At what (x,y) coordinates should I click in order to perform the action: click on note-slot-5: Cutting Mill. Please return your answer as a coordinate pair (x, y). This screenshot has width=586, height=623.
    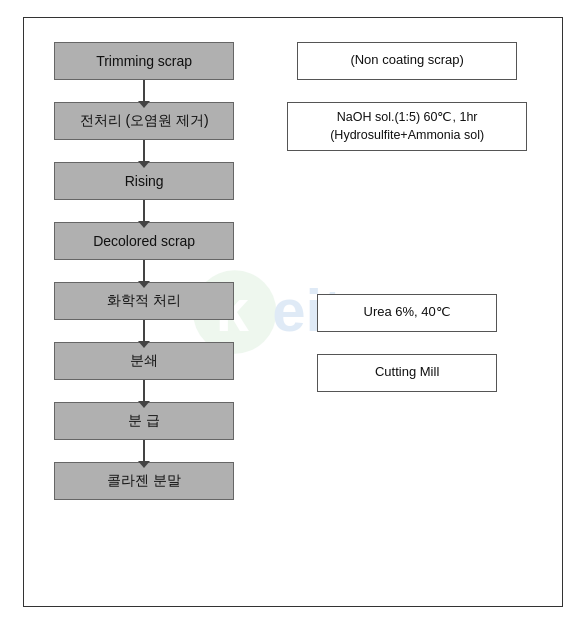
    Looking at the image, I should click on (407, 373).